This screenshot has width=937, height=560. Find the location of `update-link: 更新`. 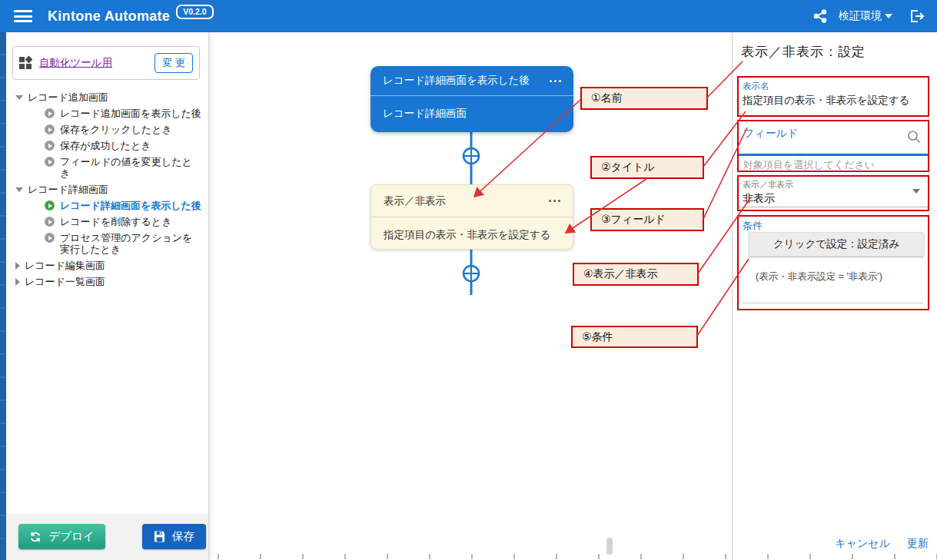

update-link: 更新 is located at coordinates (918, 544).